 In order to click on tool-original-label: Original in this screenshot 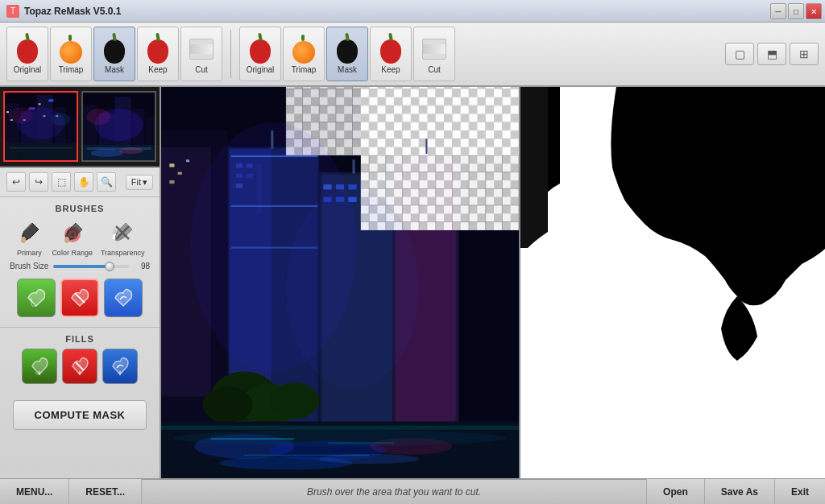, I will do `click(27, 69)`.